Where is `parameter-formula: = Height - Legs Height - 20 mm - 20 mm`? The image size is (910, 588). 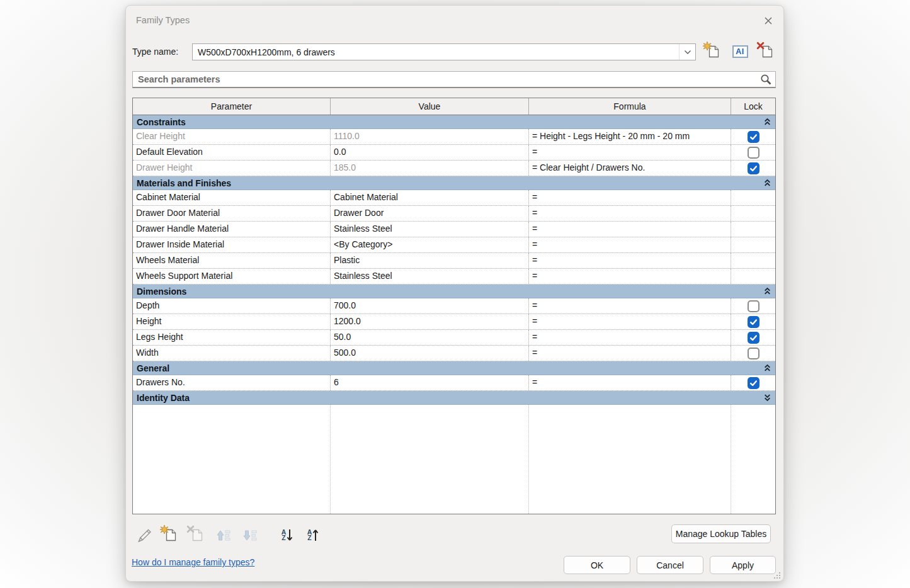
parameter-formula: = Height - Legs Height - 20 mm - 20 mm is located at coordinates (630, 137).